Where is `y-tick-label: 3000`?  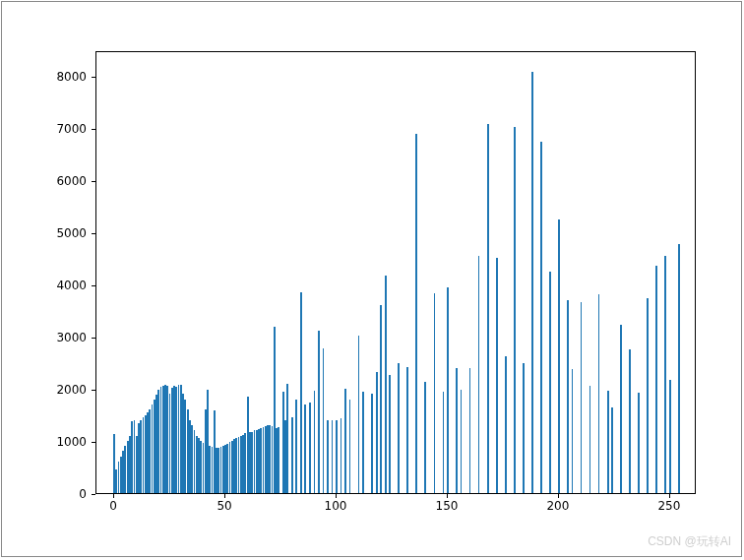
y-tick-label: 3000 is located at coordinates (62, 338).